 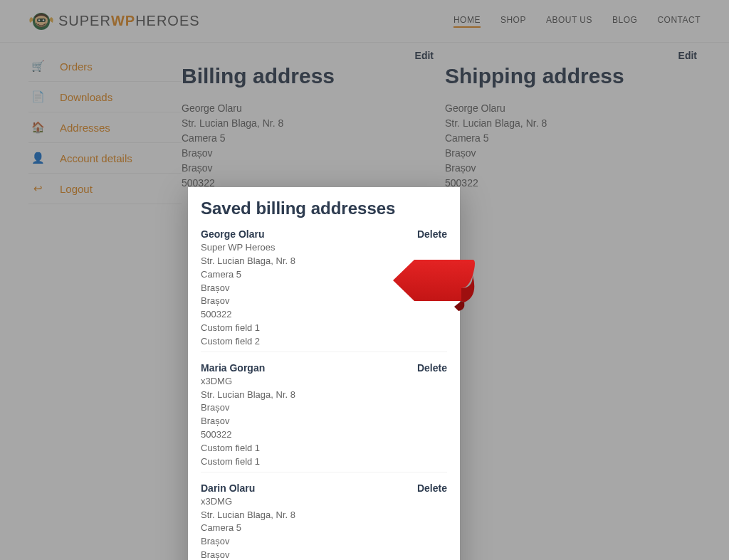 What do you see at coordinates (324, 410) in the screenshot?
I see `saved-address-entry: DeleteMaria Gorganx3DMGStr. Lucian Blaga…` at bounding box center [324, 410].